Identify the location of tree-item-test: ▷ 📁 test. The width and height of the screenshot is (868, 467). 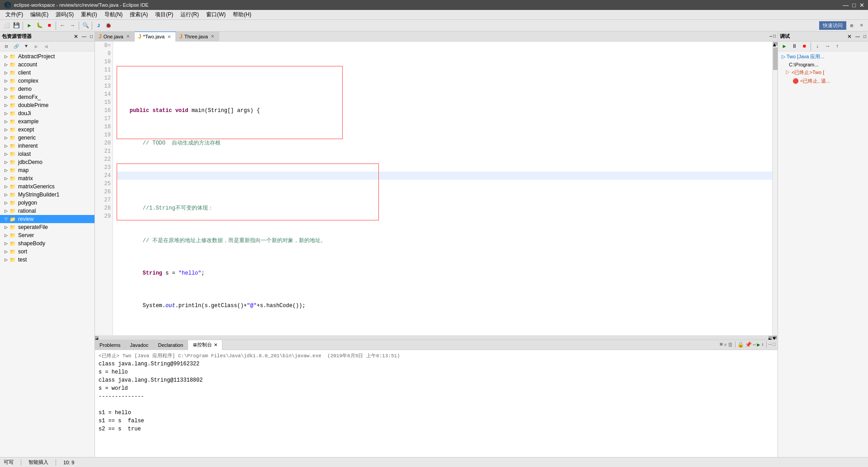
(47, 260).